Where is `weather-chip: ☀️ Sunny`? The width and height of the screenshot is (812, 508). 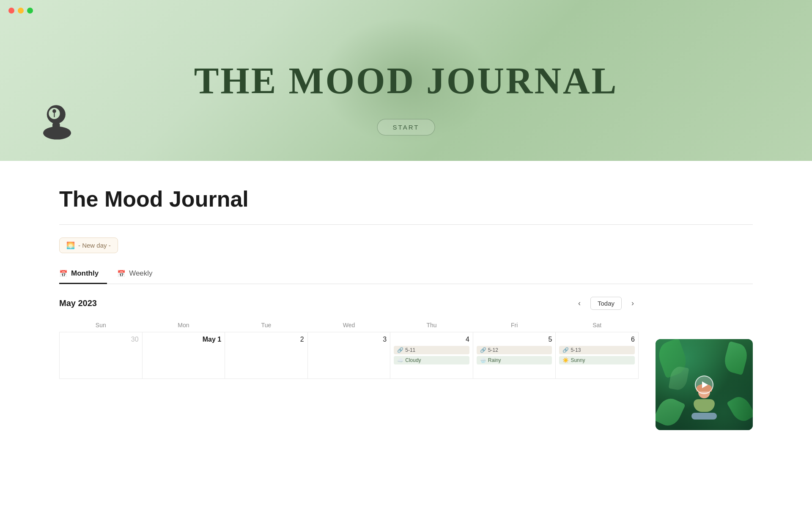 weather-chip: ☀️ Sunny is located at coordinates (597, 360).